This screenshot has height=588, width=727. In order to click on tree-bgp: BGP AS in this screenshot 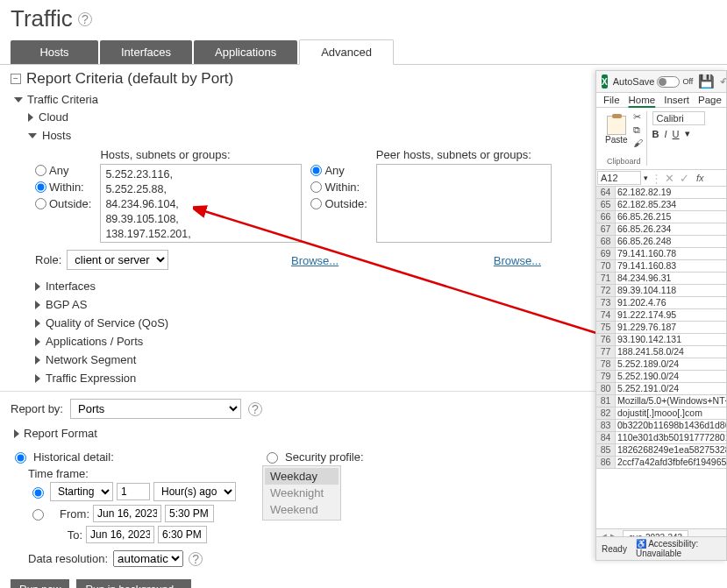, I will do `click(67, 305)`.